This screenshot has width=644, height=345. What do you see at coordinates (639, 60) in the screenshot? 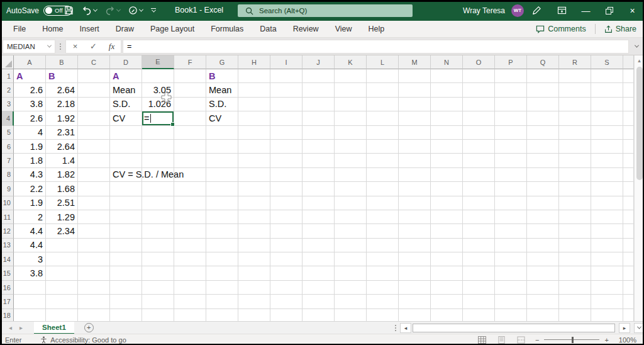
I see `scroll-up-arrow: ▴` at bounding box center [639, 60].